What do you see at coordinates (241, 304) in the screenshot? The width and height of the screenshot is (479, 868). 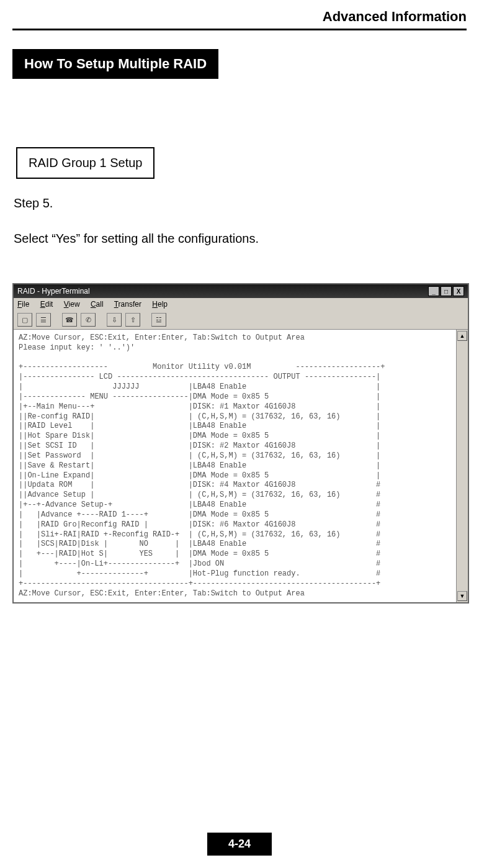 I see `menubar: FFileile Edit View Call Transfer Help` at bounding box center [241, 304].